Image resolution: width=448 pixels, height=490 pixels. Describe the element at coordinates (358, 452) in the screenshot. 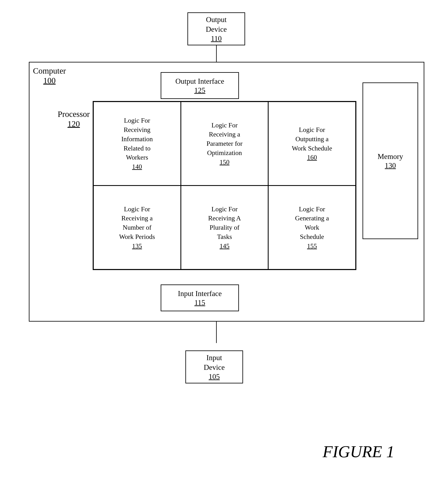

I see `figure-label: FIGURE 1` at that location.